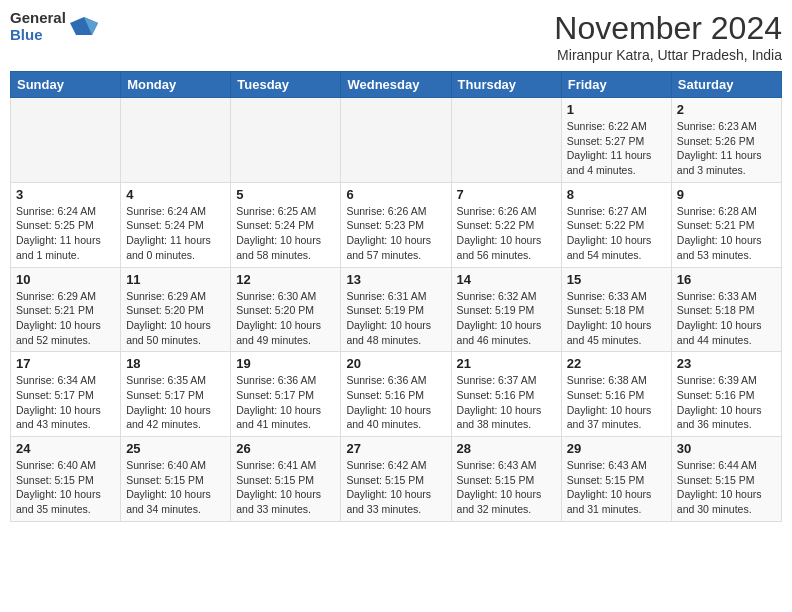 The image size is (792, 612). What do you see at coordinates (726, 280) in the screenshot?
I see `day-number: 16` at bounding box center [726, 280].